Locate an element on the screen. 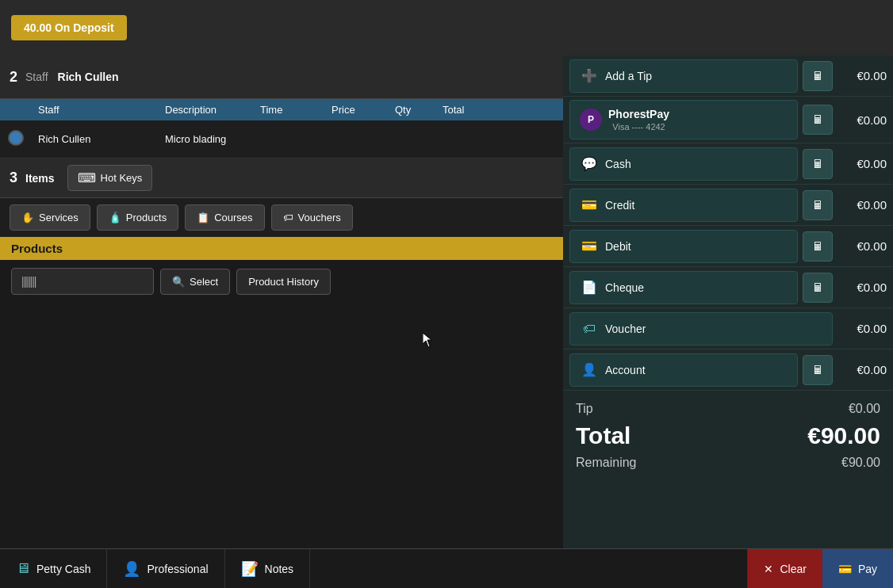 The height and width of the screenshot is (588, 893). hot-keys-icon: ⌨ is located at coordinates (87, 178).